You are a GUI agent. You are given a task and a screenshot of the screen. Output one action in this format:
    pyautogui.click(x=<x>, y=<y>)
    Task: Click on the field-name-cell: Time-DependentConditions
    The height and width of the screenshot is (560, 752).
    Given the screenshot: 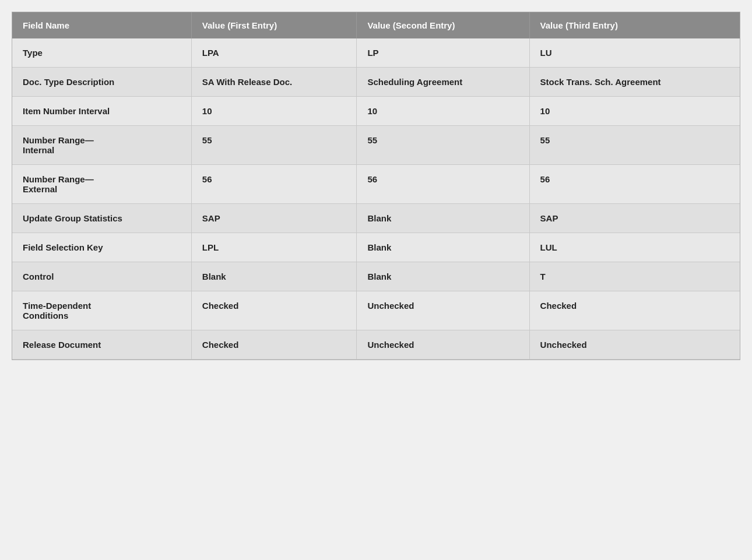 What is the action you would take?
    pyautogui.click(x=101, y=311)
    